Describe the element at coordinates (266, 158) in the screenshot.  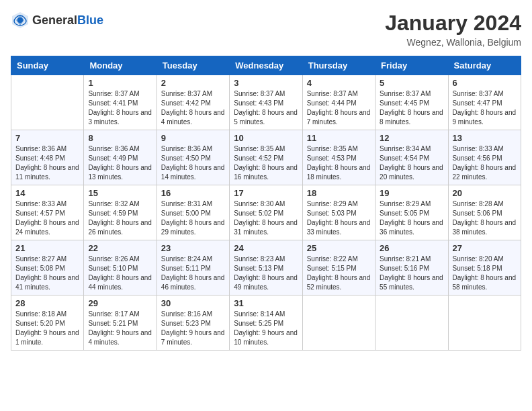
I see `calendar-week-row: 7 Sunrise: 8:36 AMSunset: 4:48 PMDayligh…` at that location.